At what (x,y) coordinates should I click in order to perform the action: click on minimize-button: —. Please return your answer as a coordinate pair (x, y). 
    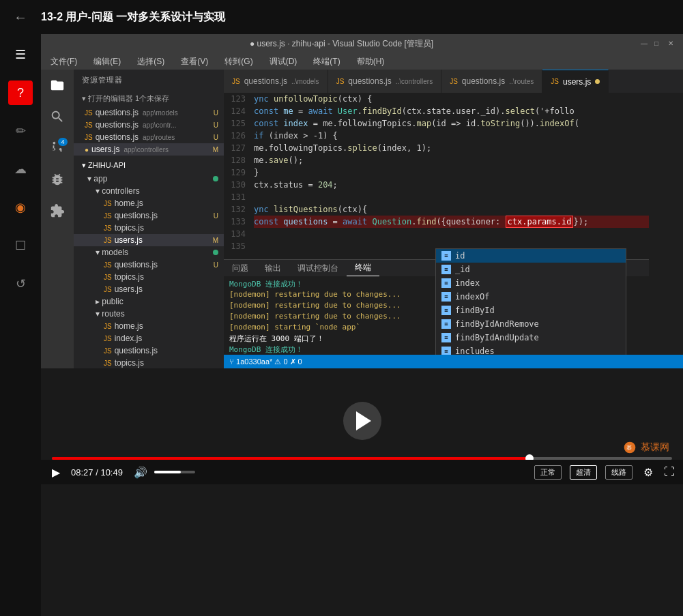
    Looking at the image, I should click on (645, 44).